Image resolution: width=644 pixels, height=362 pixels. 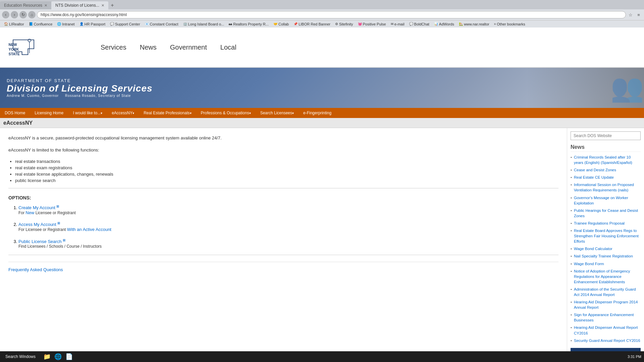 What do you see at coordinates (283, 138) in the screenshot?
I see `intro-text-1: eAccessNY is a secure, password-protecte…` at bounding box center [283, 138].